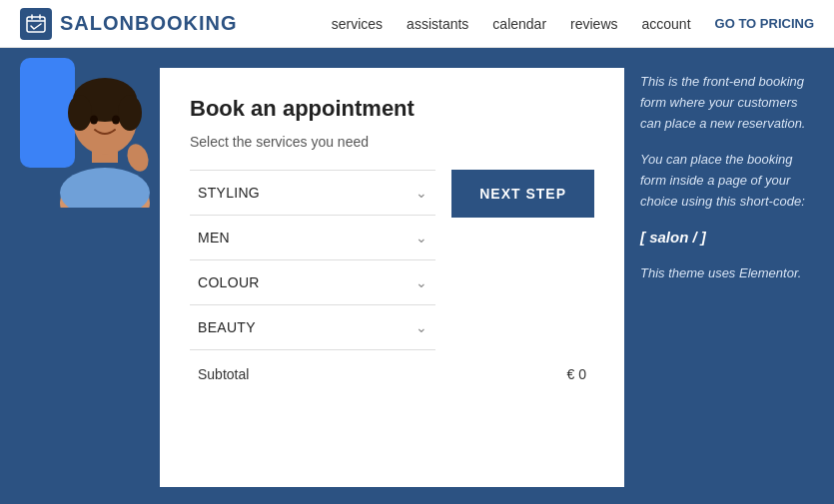 The width and height of the screenshot is (834, 504). I want to click on service-label-beauty: BEAUTY, so click(227, 327).